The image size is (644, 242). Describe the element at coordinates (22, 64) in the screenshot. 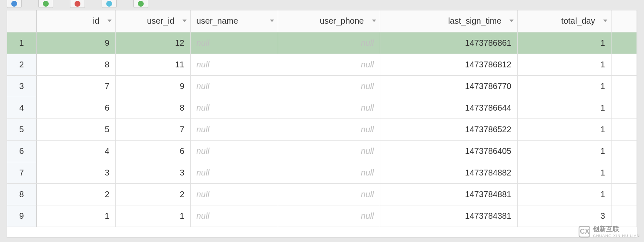

I see `cell-n: 2` at that location.